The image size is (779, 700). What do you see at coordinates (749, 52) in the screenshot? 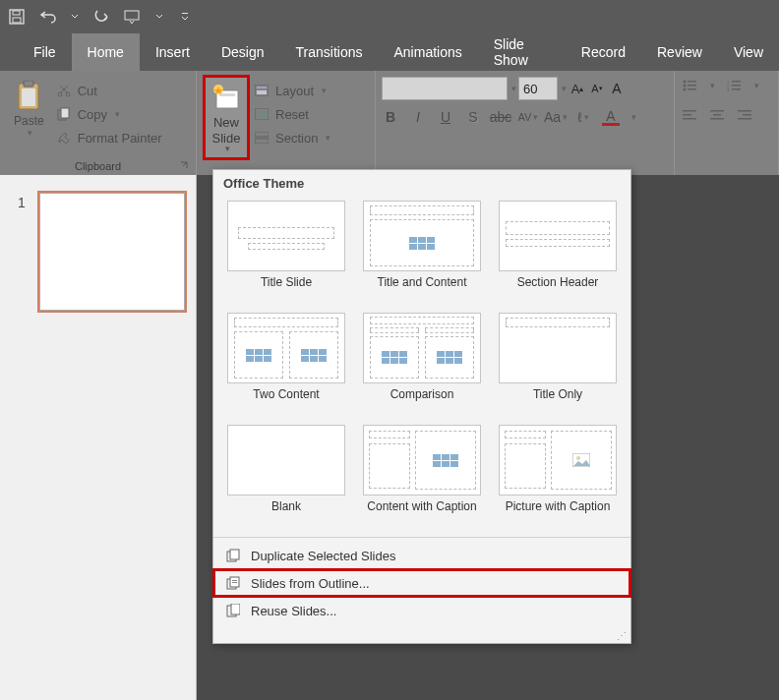
I see `tab-view: View` at bounding box center [749, 52].